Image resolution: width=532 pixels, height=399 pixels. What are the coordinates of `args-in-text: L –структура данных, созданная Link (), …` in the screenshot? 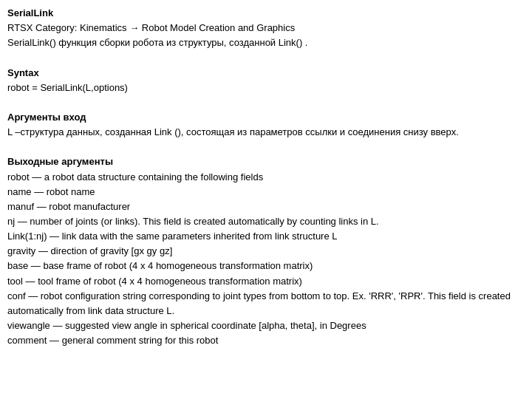 It's located at (266, 132).